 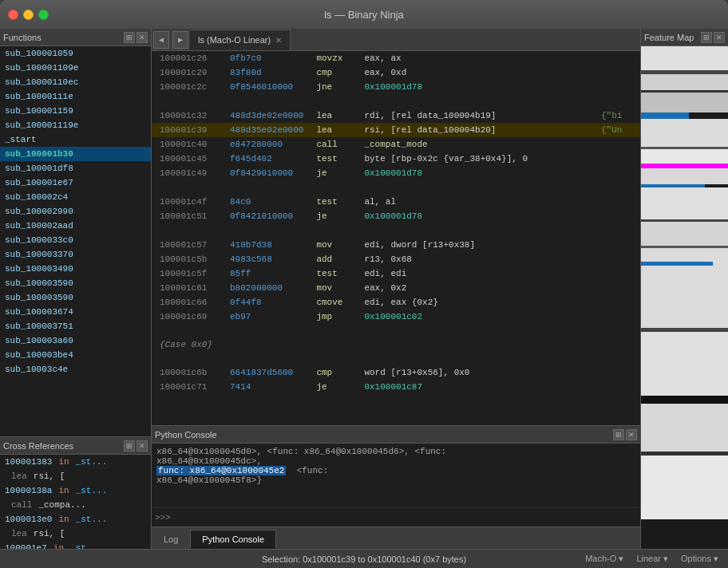 What do you see at coordinates (396, 387) in the screenshot?
I see `disasm-row: 100001c717414je0x100001c87` at bounding box center [396, 387].